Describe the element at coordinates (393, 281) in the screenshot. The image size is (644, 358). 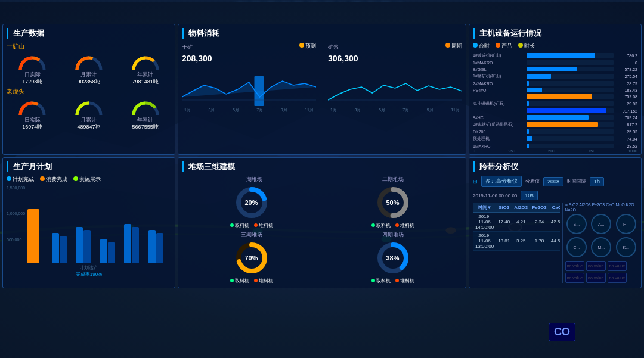
I see `dump-controls-4: 取料机 堆料机` at that location.